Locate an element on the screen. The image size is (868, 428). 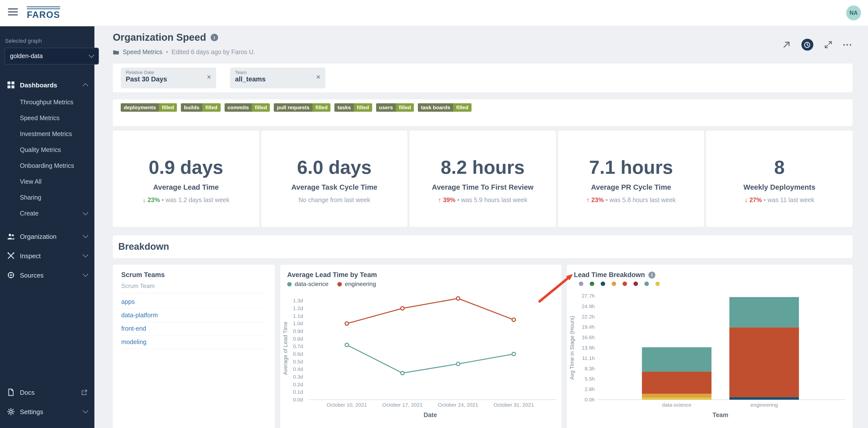
more-options-icon: ••• is located at coordinates (848, 45).